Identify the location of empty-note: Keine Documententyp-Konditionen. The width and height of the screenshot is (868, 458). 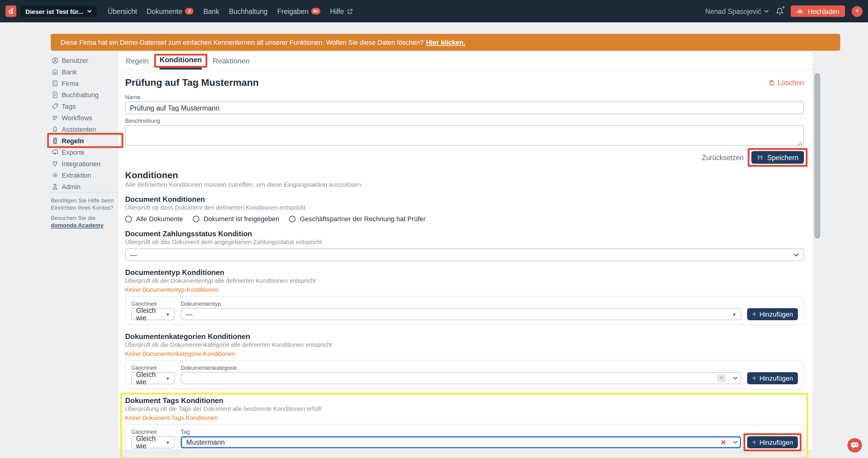
(464, 290).